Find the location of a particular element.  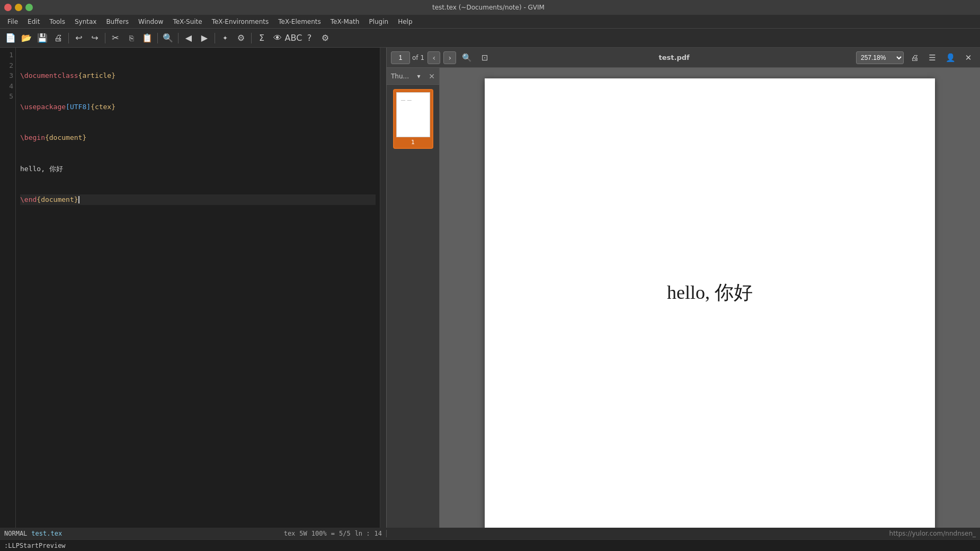

thumb-dots: — — is located at coordinates (407, 101).